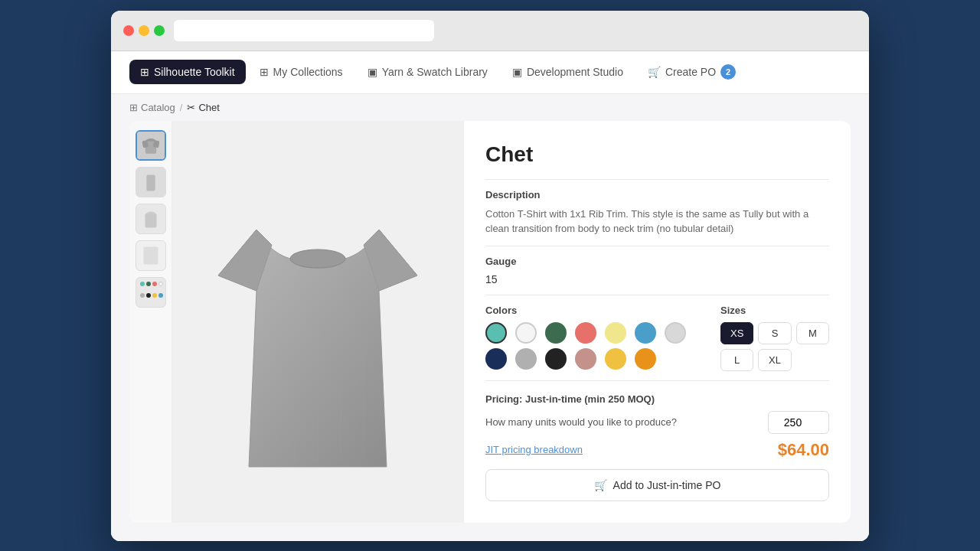  I want to click on add-to-po-button: 🛒 Add to Just-in-time PO, so click(657, 485).